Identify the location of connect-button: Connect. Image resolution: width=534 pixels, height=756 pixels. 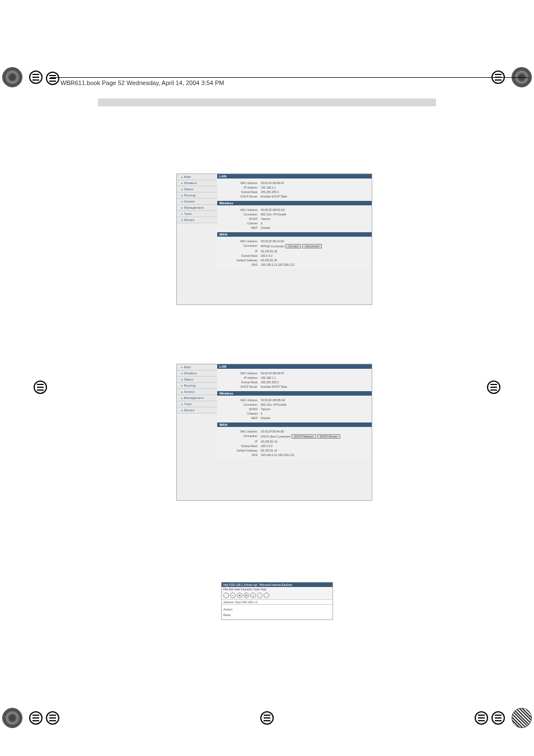
(293, 246).